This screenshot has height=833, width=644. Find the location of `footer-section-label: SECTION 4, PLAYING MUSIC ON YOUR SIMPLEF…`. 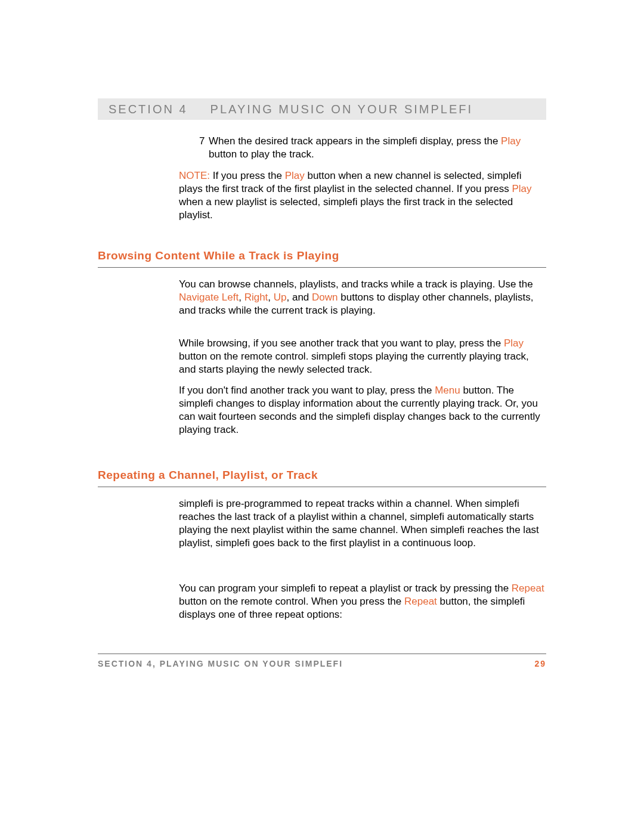

footer-section-label: SECTION 4, PLAYING MUSIC ON YOUR SIMPLEF… is located at coordinates (221, 664).